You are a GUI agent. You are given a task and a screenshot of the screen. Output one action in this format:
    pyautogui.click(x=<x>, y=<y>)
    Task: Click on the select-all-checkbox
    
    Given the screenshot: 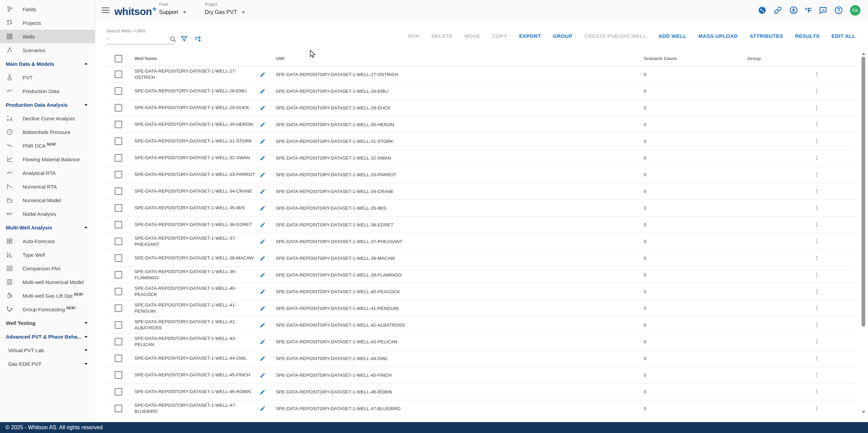 What is the action you would take?
    pyautogui.click(x=118, y=59)
    